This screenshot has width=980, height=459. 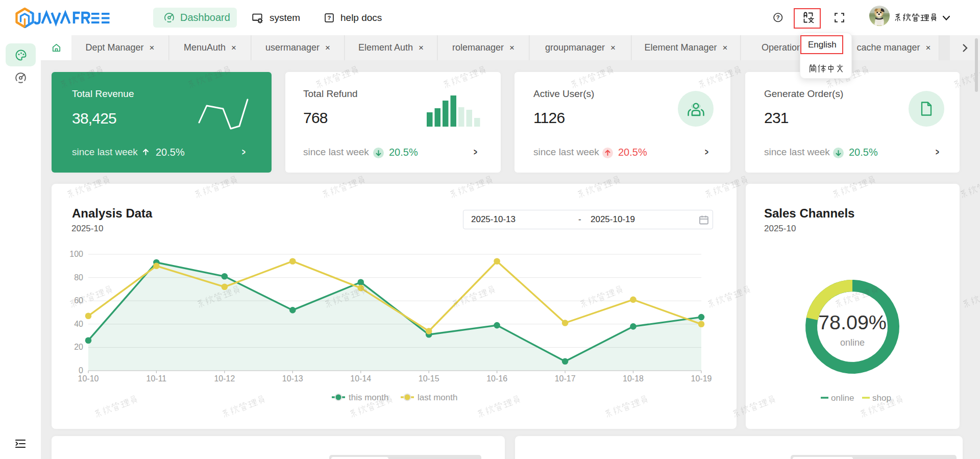 I want to click on svg-text: 10-10, so click(x=89, y=379).